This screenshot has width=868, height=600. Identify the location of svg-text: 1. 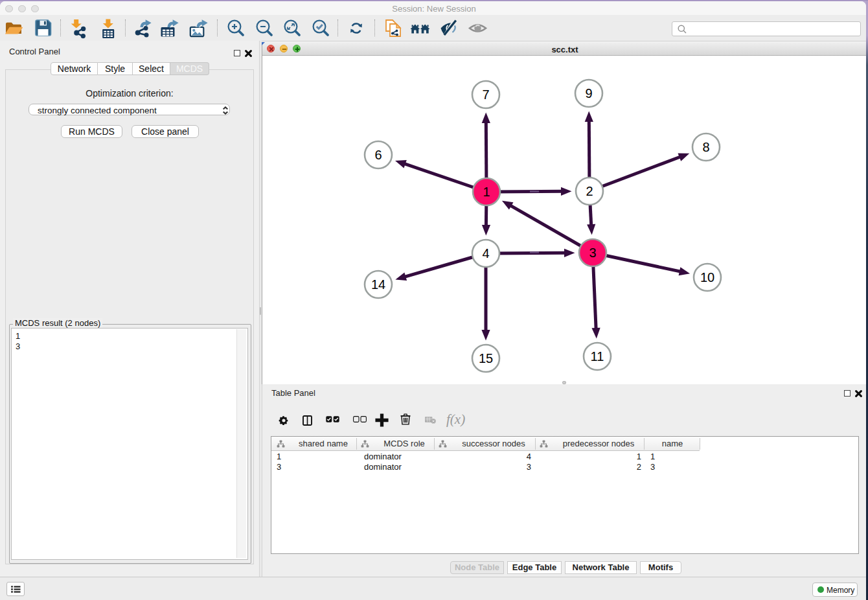
(486, 192).